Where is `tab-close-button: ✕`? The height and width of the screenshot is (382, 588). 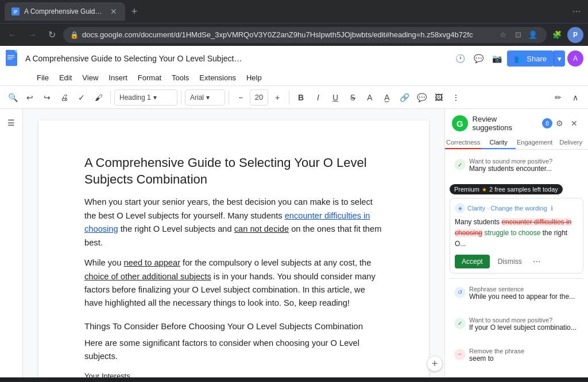 tab-close-button: ✕ is located at coordinates (114, 11).